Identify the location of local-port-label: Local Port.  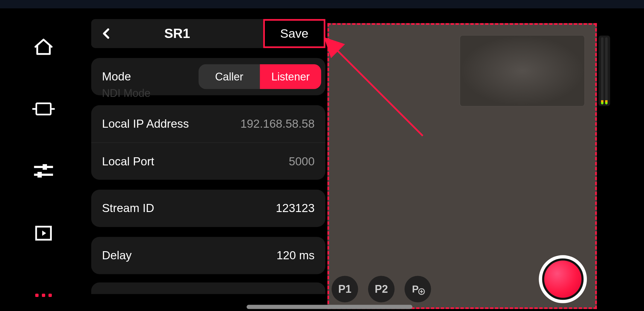
(128, 161).